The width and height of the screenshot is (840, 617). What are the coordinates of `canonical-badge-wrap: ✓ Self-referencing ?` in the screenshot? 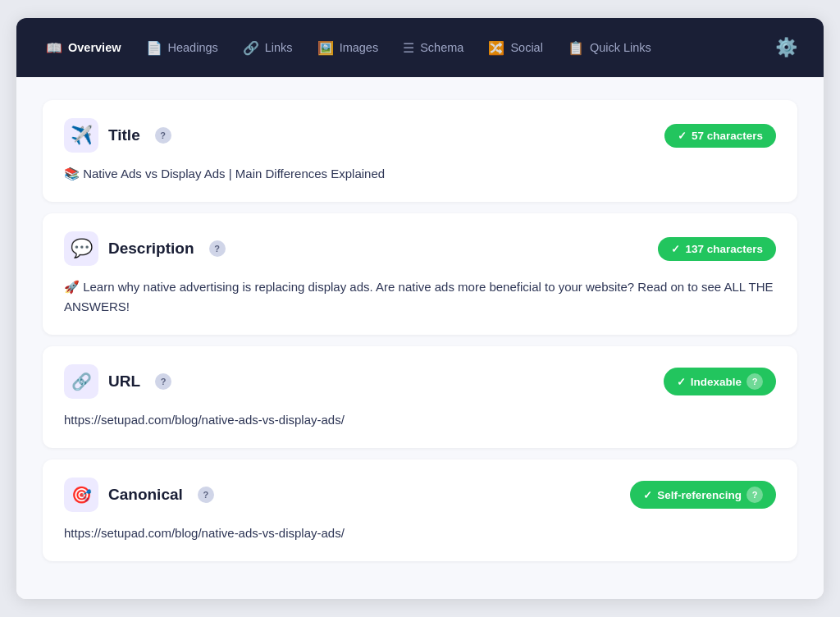 It's located at (703, 495).